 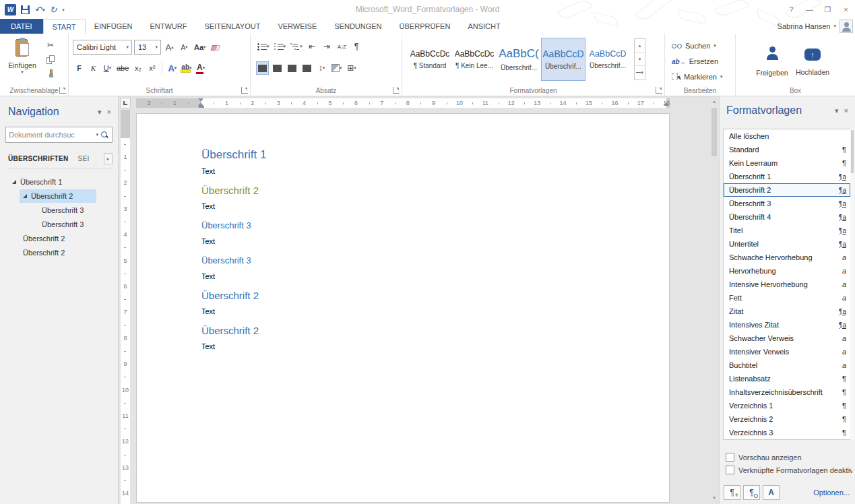 What do you see at coordinates (787, 433) in the screenshot?
I see `style-list-item: Verzeichnis 3¶` at bounding box center [787, 433].